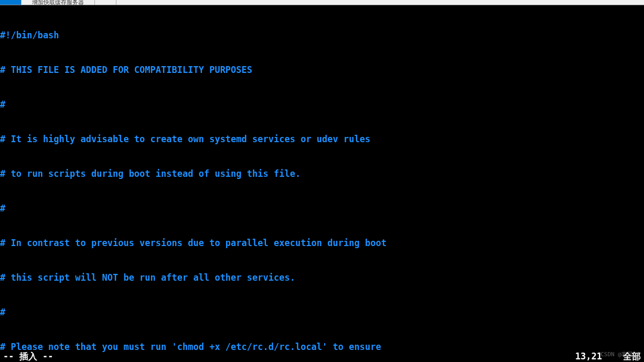 The width and height of the screenshot is (644, 362). I want to click on tab-label: 增加快取缓存服务器, so click(58, 4).